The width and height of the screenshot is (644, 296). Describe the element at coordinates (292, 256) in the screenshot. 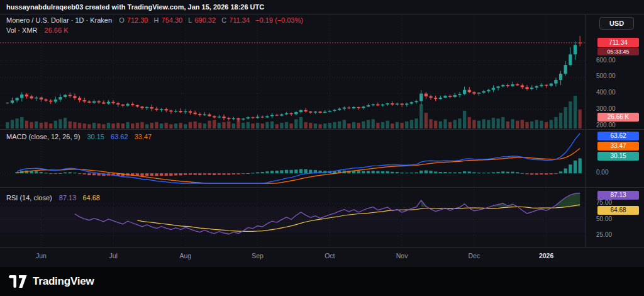

I see `time-axis: JunJulAugSepOctNovDec2026` at that location.